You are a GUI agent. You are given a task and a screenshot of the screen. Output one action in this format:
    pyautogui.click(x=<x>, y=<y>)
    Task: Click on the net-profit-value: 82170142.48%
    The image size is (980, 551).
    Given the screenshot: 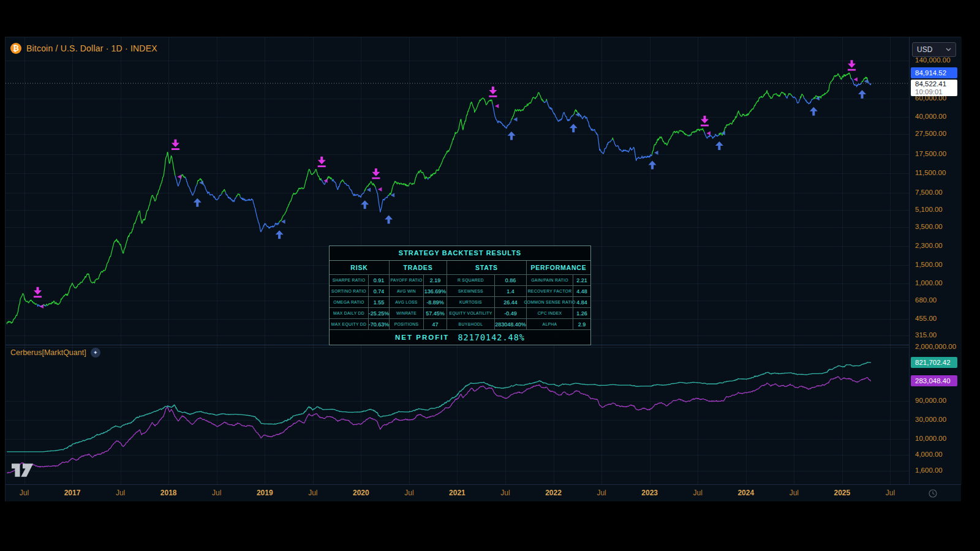 What is the action you would take?
    pyautogui.click(x=491, y=337)
    